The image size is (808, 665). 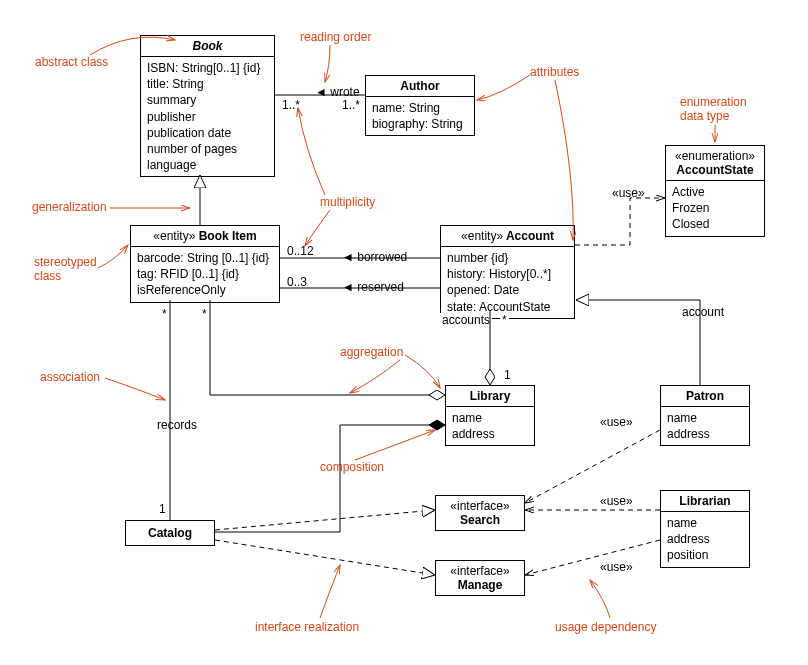 What do you see at coordinates (208, 84) in the screenshot?
I see `attr: title: String` at bounding box center [208, 84].